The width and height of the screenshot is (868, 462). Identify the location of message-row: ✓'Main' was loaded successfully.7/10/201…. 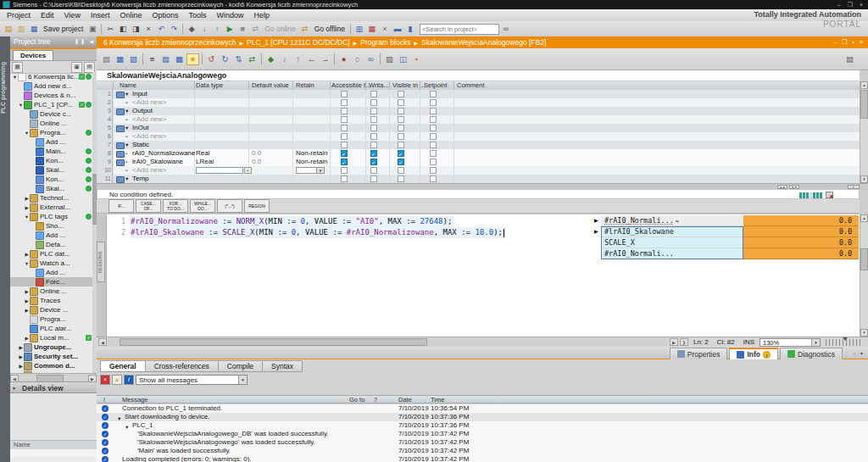
(482, 451).